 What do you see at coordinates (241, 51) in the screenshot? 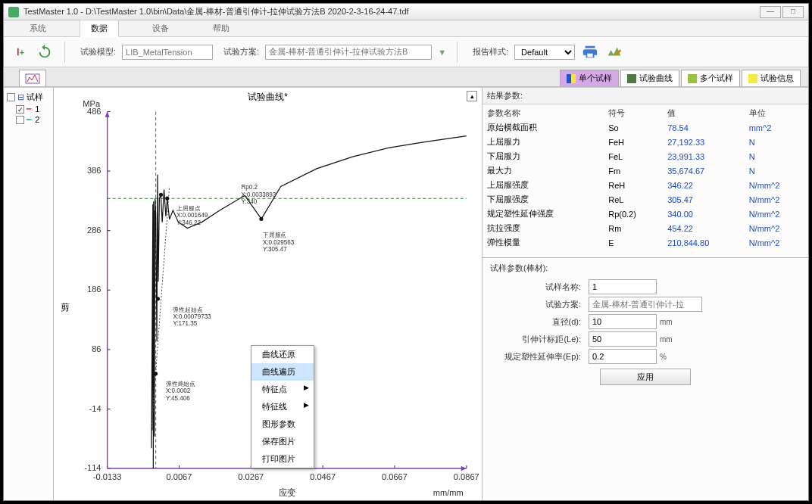
I see `scheme-label: 试验方案:` at bounding box center [241, 51].